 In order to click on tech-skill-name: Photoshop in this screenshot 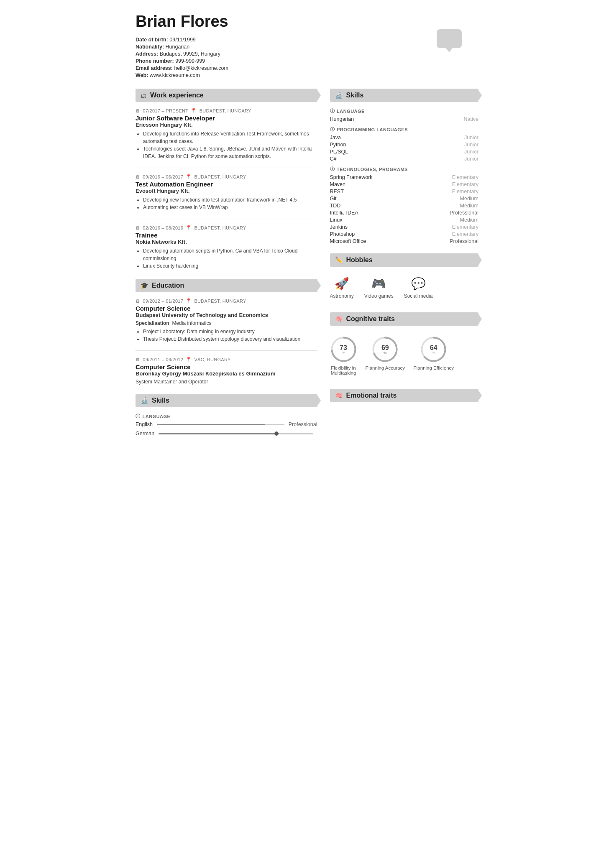, I will do `click(343, 234)`.